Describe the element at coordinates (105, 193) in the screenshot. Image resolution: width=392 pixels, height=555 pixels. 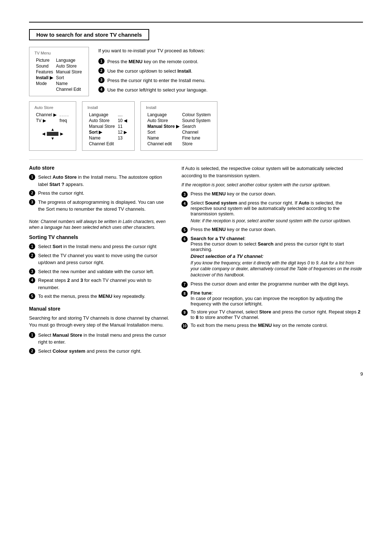
I see `step-text: Press the cursor right.` at that location.